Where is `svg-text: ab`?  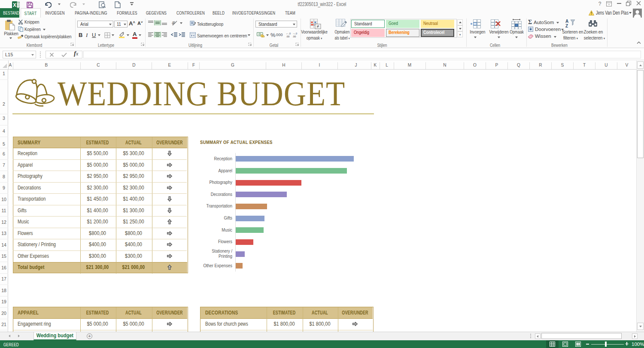
svg-text: ab is located at coordinates (174, 23).